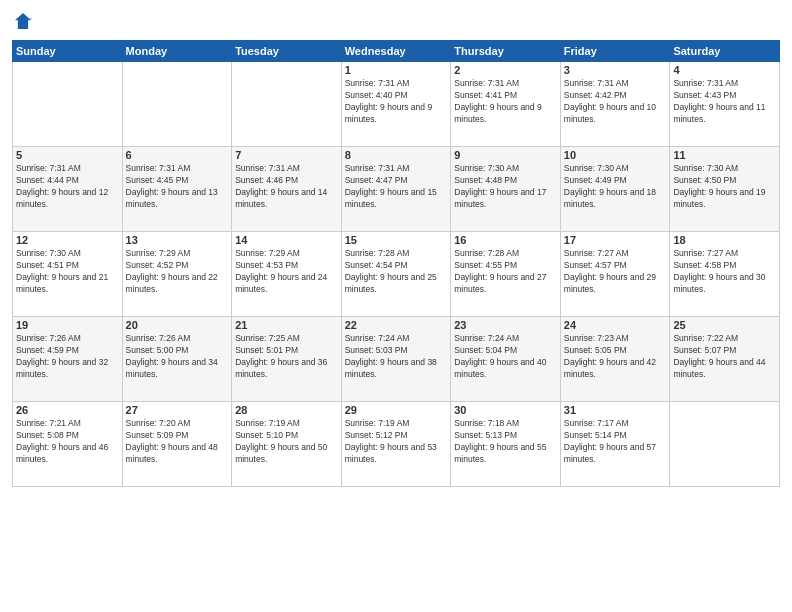 This screenshot has height=612, width=792. What do you see at coordinates (615, 104) in the screenshot?
I see `calendar-cell: 3Sunrise: 7:31 AMSunset: 4:42 PMDaylight…` at bounding box center [615, 104].